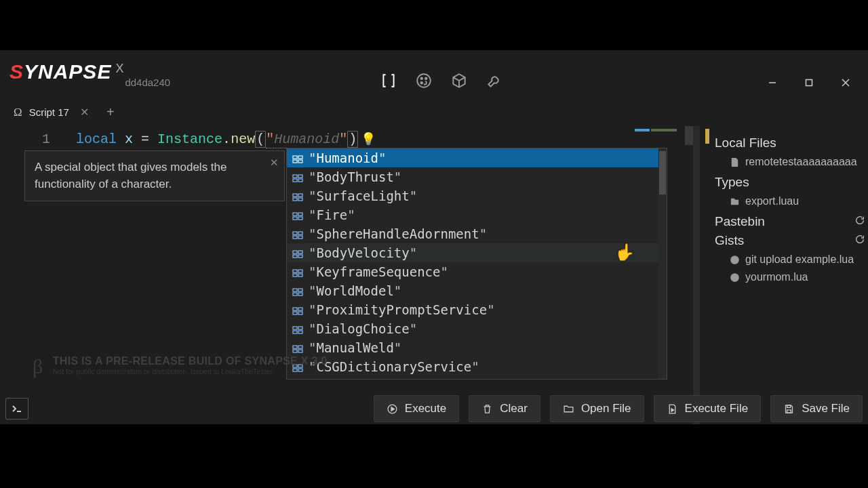 This screenshot has width=868, height=488. What do you see at coordinates (816, 409) in the screenshot?
I see `save-file-button: Save File` at bounding box center [816, 409].